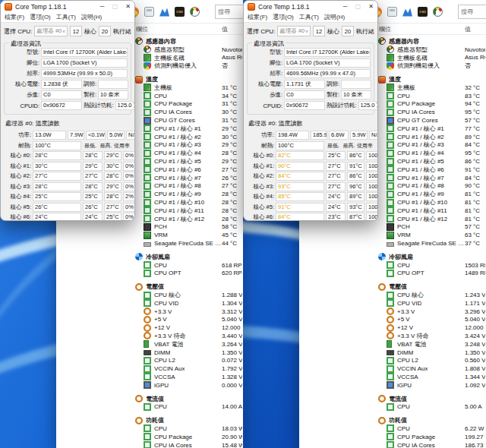 The height and width of the screenshot is (448, 486). What do you see at coordinates (327, 74) in the screenshot?
I see `frequency-field: 4699.56MHz (99.99 x 47.0)` at bounding box center [327, 74].